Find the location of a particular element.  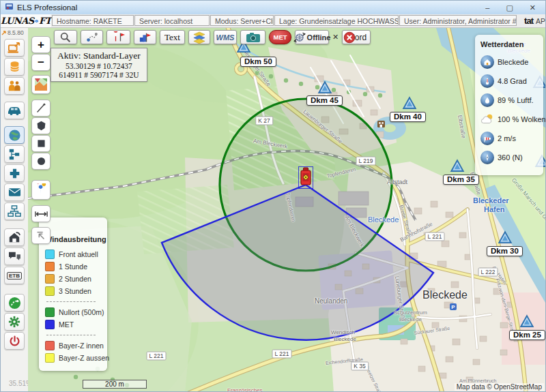

legend-item: 1 Stunde is located at coordinates (74, 267).